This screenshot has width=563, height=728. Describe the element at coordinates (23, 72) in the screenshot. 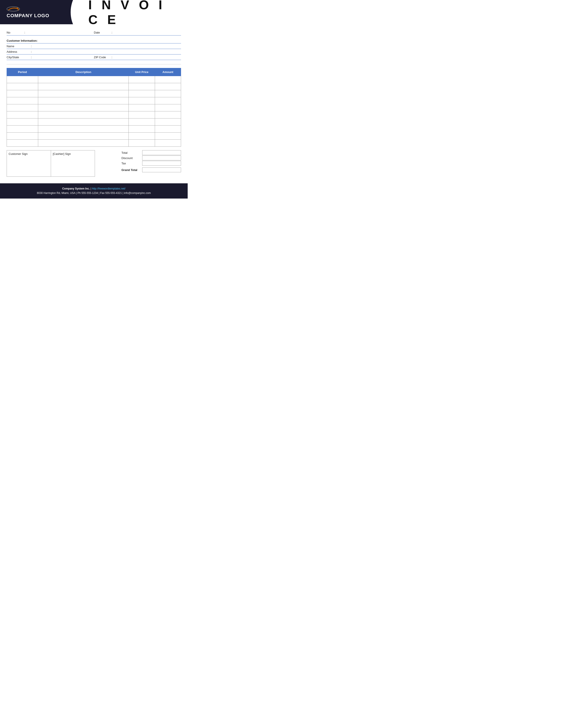

I see `col-header-period: Period` at that location.